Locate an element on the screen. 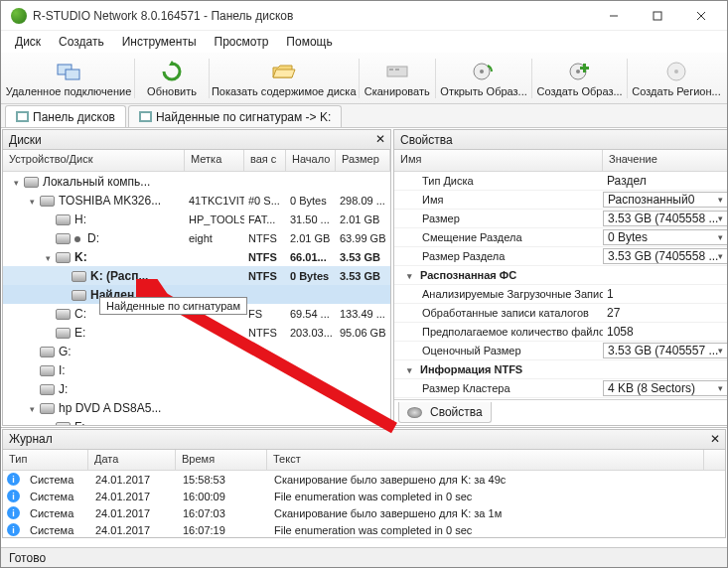  property-row: Размер Кластера4 KB (8 Sectors)▾ is located at coordinates (561, 389).